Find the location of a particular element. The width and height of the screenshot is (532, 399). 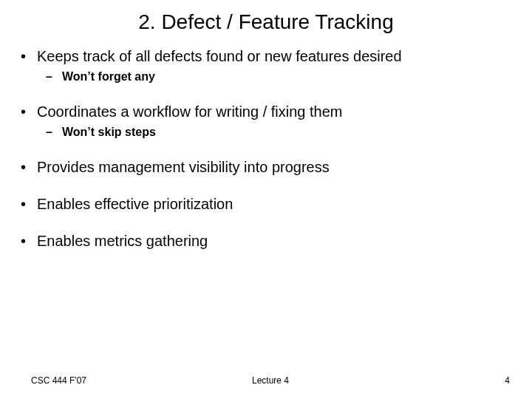

footer-center: Lecture 4 is located at coordinates (270, 381).